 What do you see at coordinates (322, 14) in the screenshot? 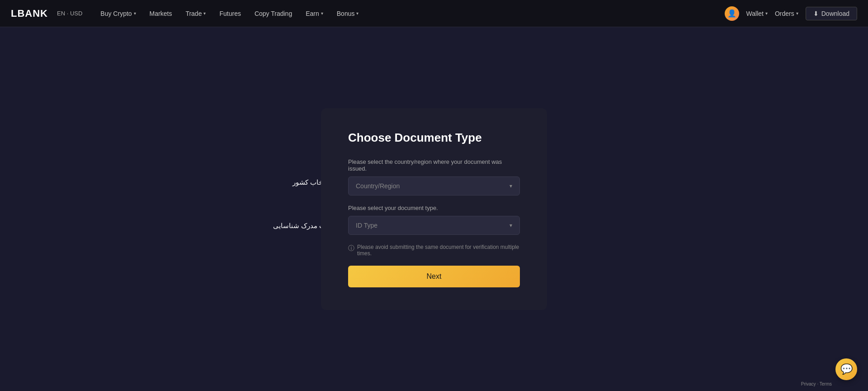
I see `earn-chevron-icon: ▾` at bounding box center [322, 14].